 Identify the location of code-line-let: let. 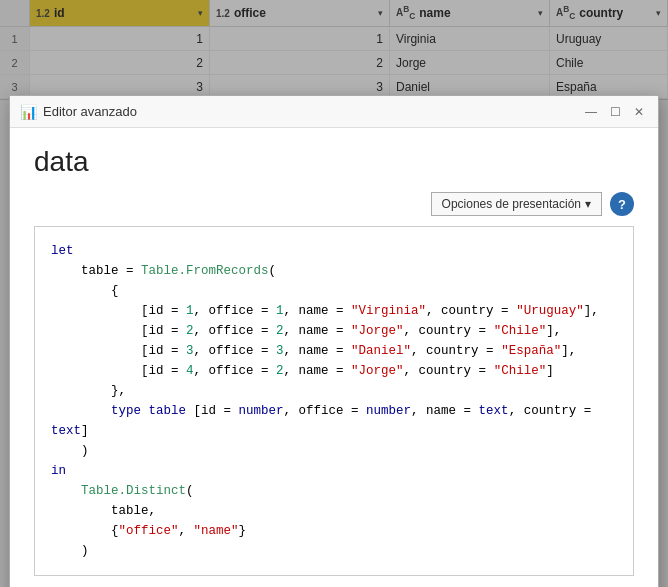
(334, 251).